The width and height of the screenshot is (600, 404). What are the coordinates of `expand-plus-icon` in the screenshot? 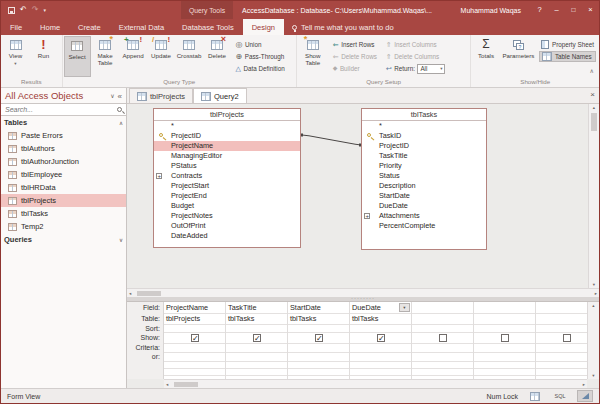 It's located at (367, 216).